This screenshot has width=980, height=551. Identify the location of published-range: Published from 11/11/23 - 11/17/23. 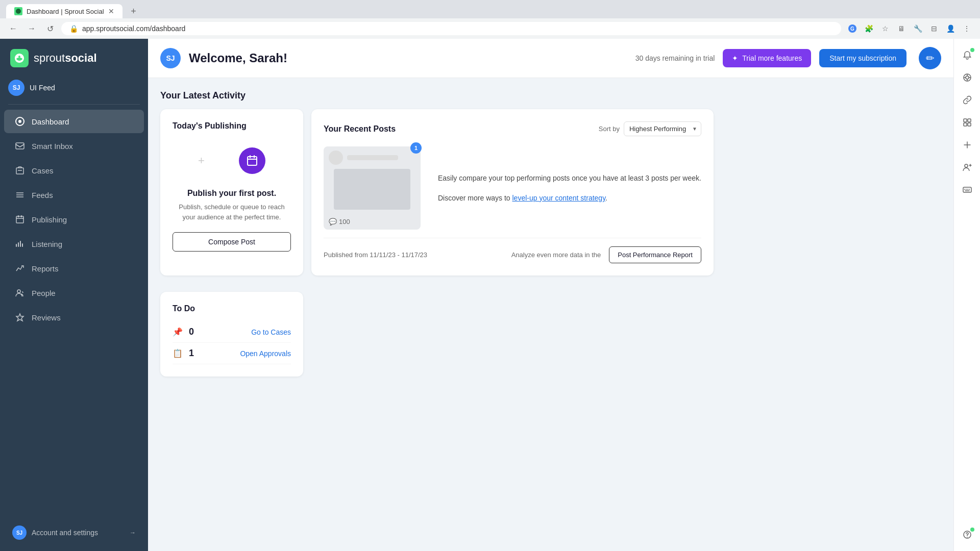
(413, 255).